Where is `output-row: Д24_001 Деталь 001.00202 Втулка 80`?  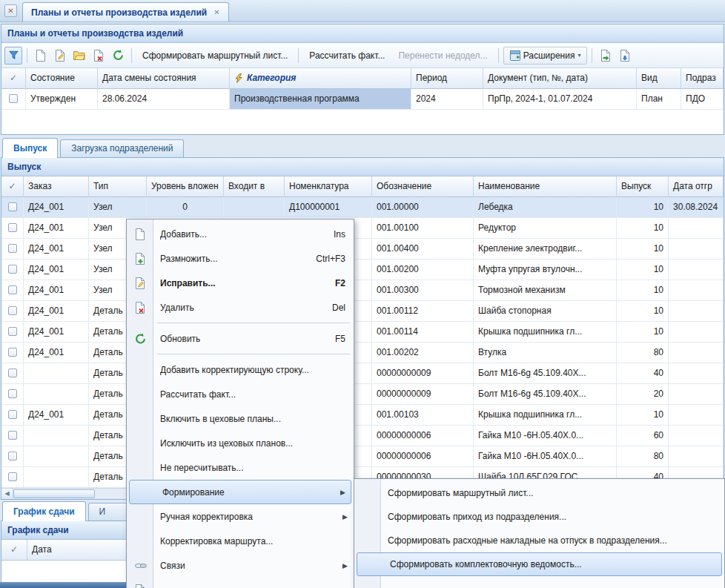 output-row: Д24_001 Деталь 001.00202 Втулка 80 is located at coordinates (362, 353).